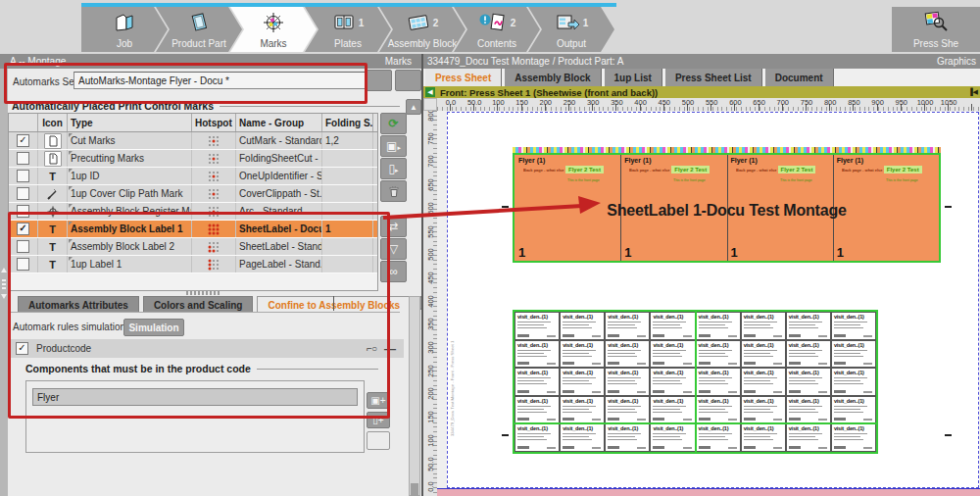 The height and width of the screenshot is (496, 980). I want to click on delete-component-button, so click(378, 441).